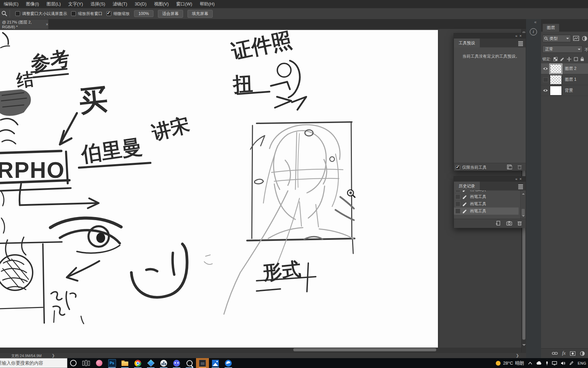 The width and height of the screenshot is (588, 368). Describe the element at coordinates (520, 363) in the screenshot. I see `tray-weather: 晴朗` at that location.